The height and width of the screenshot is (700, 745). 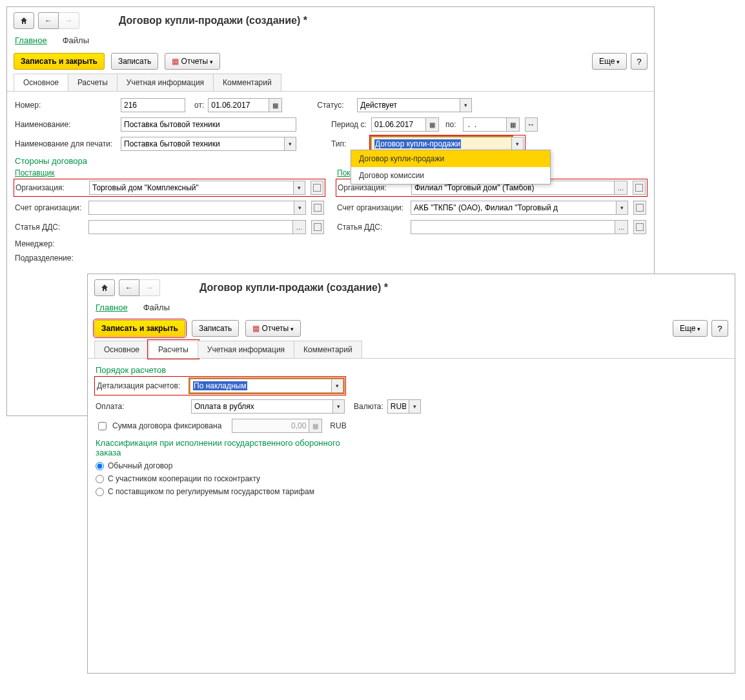 I want to click on arrow-left-icon: ←, so click(x=48, y=21).